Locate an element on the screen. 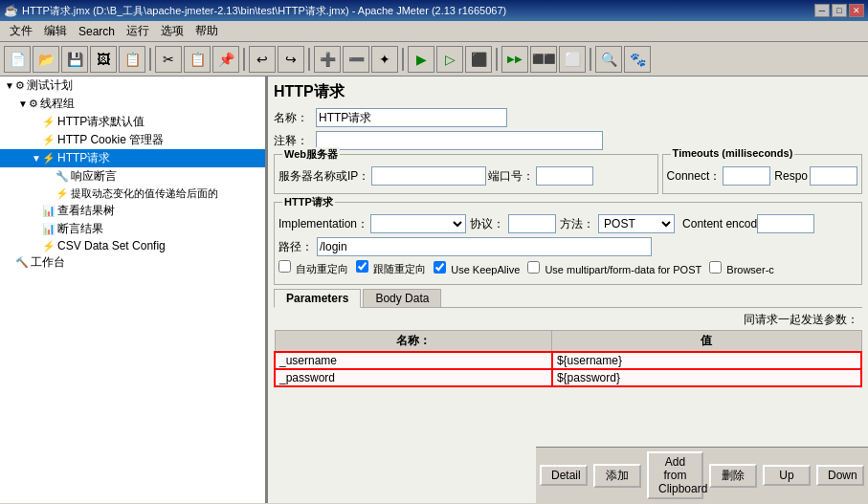 The image size is (868, 504). bottom-bar: Detail 添加 Add from Clipboard 删除 Up Down is located at coordinates (702, 474).